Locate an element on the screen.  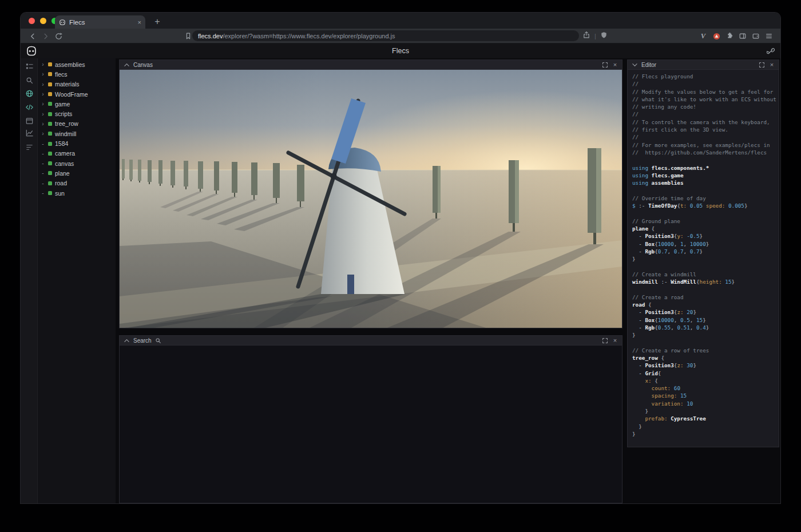
search-panel-header: Search × is located at coordinates (371, 341).